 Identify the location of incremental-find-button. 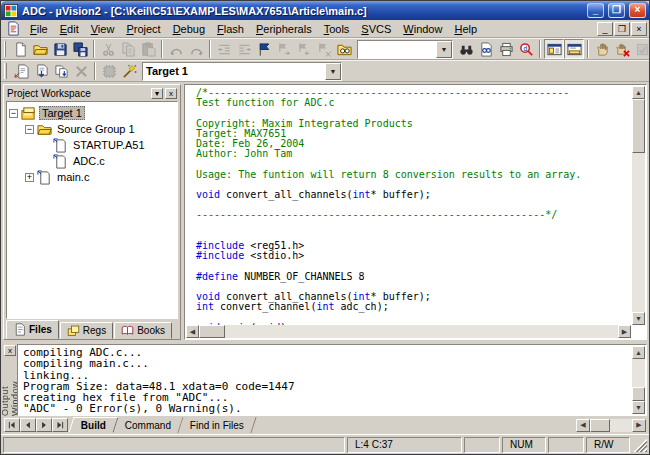
(486, 49).